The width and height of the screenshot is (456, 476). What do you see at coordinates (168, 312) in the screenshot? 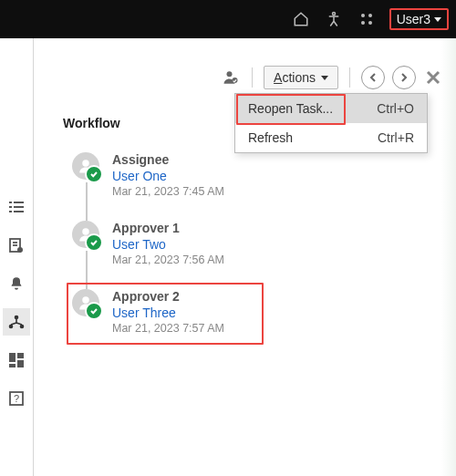
I see `workflow-step-approver2: Approver 2 User Three Mar 21, 2023 7:57 …` at bounding box center [168, 312].